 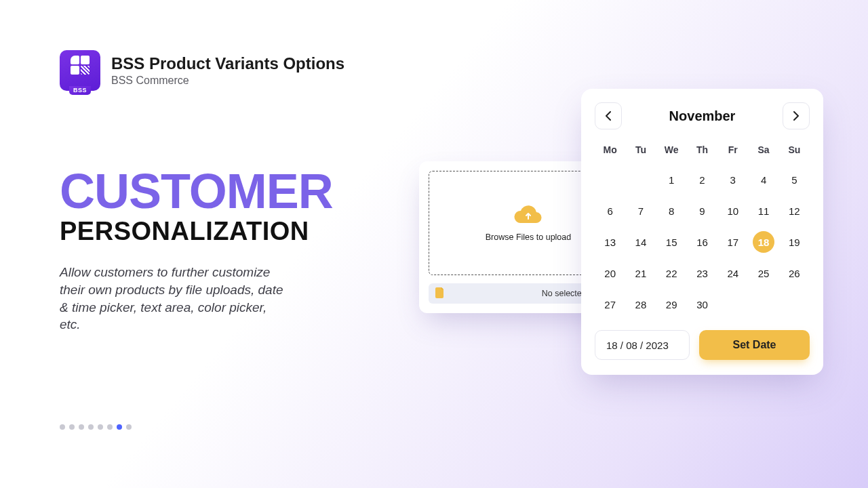 I want to click on calendar-day-21: 21, so click(x=640, y=273).